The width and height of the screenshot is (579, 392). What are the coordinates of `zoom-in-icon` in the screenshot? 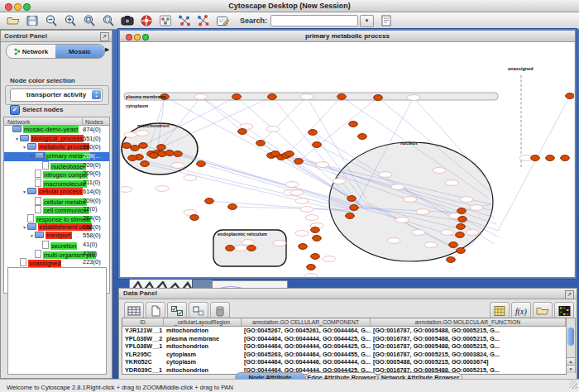 It's located at (70, 22).